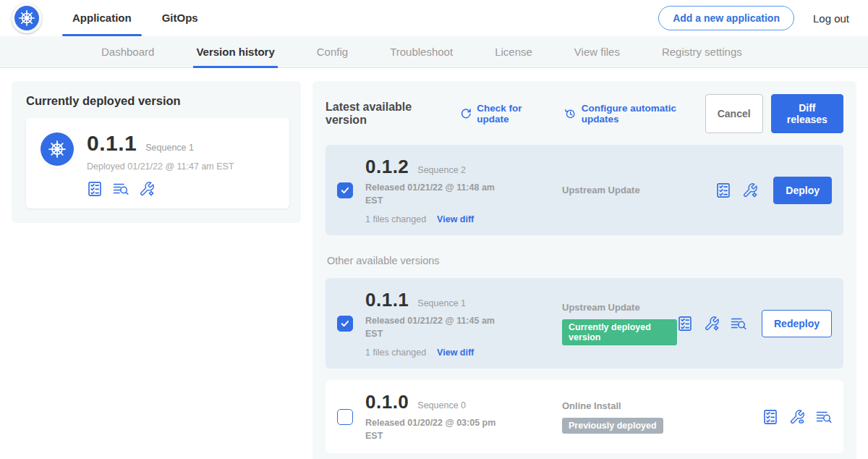  What do you see at coordinates (441, 405) in the screenshot?
I see `sequence-label: Sequence 0` at bounding box center [441, 405].